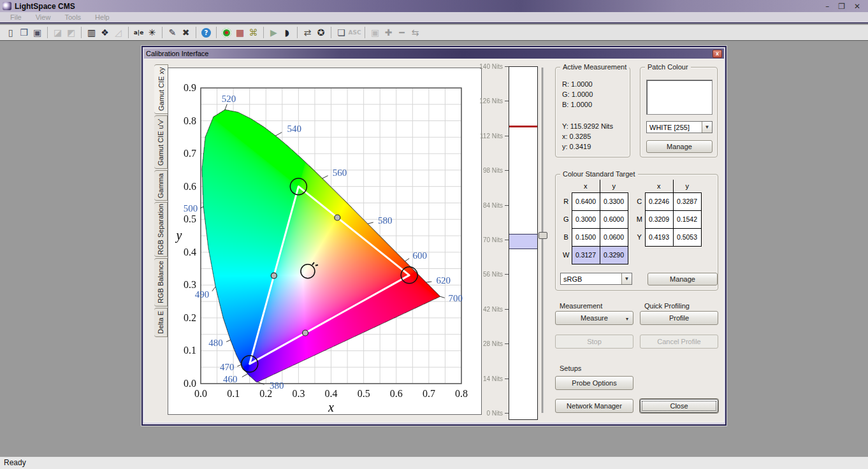 The width and height of the screenshot is (868, 469). What do you see at coordinates (491, 136) in the screenshot?
I see `nits-label: 112 Nits` at bounding box center [491, 136].